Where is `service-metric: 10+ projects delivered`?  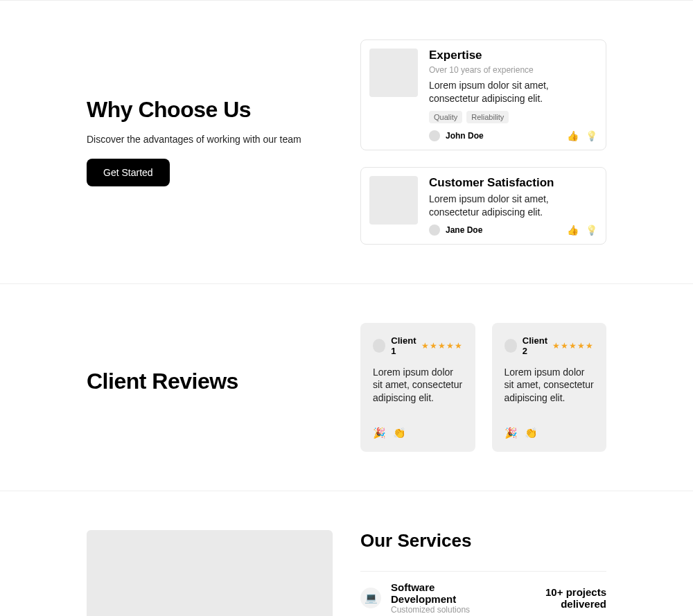 service-metric: 10+ projects delivered is located at coordinates (554, 598).